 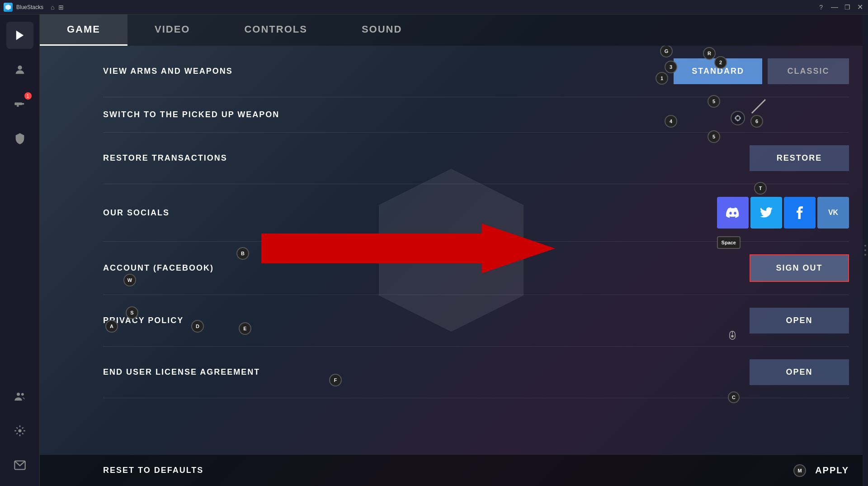 I want to click on right-panel, so click(x=865, y=250).